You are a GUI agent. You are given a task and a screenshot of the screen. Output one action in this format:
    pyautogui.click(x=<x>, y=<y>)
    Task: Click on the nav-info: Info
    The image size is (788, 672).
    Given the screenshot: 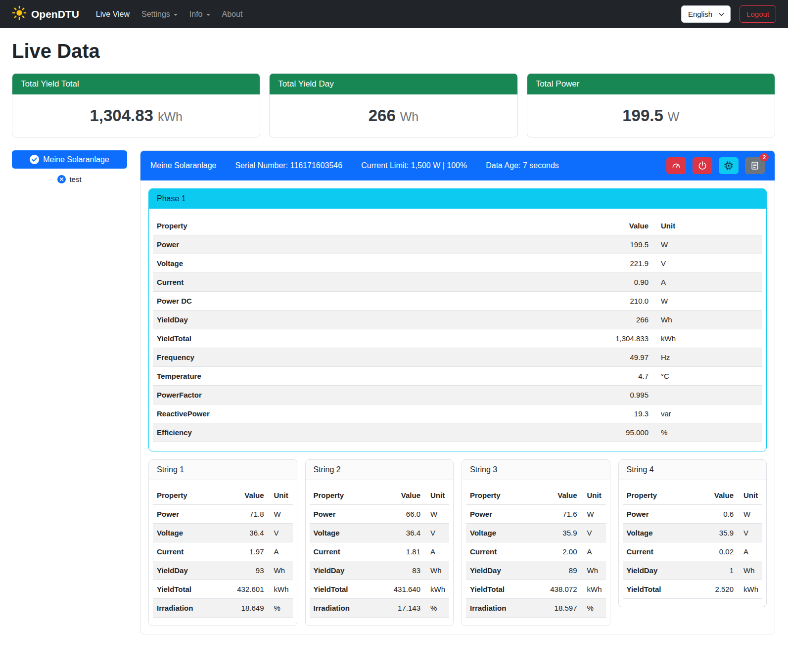 What is the action you would take?
    pyautogui.click(x=200, y=14)
    